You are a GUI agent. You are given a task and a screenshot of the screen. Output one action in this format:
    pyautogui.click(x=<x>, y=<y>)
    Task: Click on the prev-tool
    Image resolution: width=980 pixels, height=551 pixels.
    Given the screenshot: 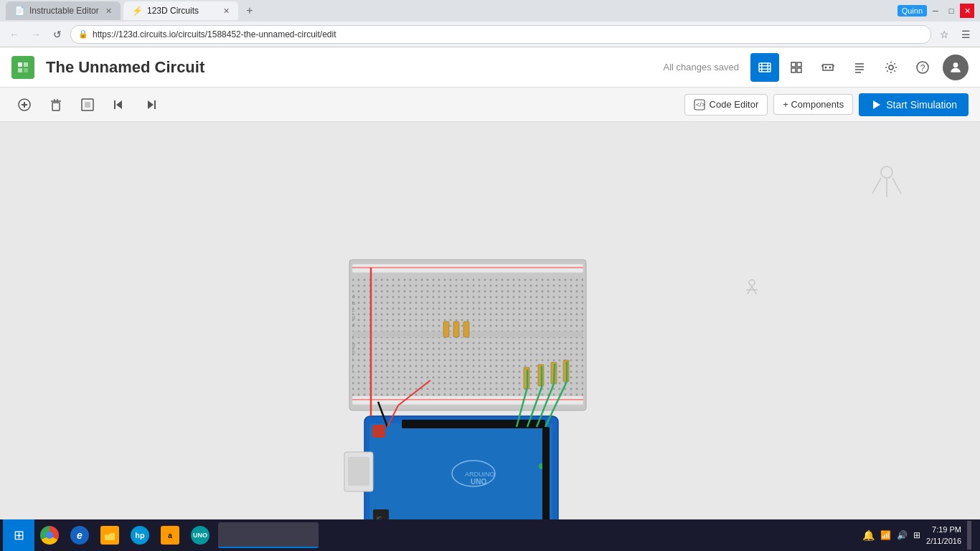 What is the action you would take?
    pyautogui.click(x=119, y=105)
    